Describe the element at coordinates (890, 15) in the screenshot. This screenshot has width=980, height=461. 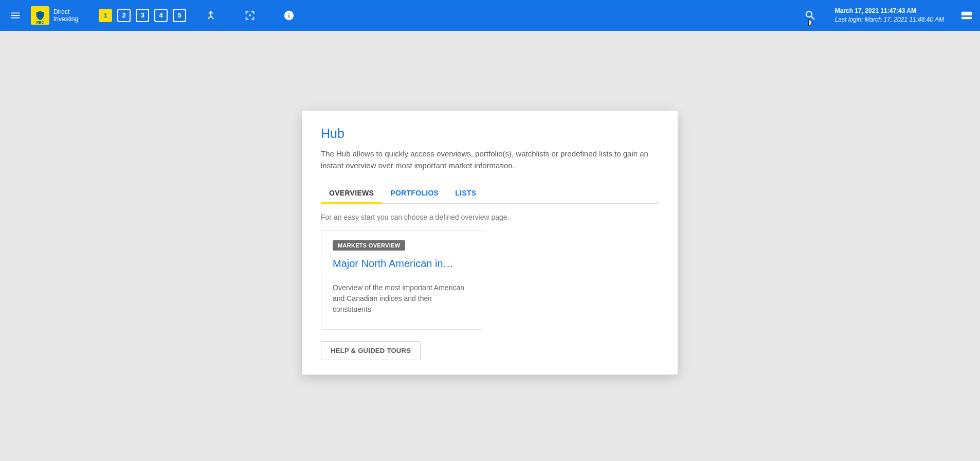
I see `header-timestamps: March 17, 2021 11:47:43 AM Last login` at that location.